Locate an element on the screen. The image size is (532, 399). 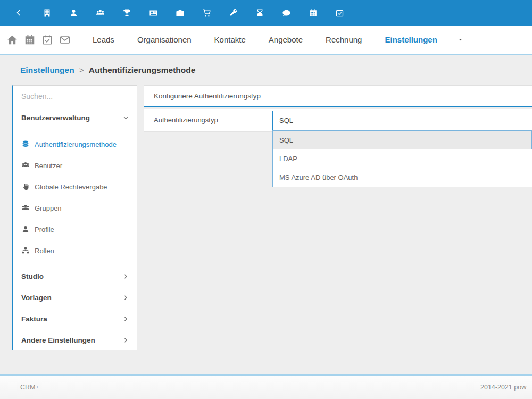
sidebar-section-label: Benutzerverwaltung is located at coordinates (55, 118).